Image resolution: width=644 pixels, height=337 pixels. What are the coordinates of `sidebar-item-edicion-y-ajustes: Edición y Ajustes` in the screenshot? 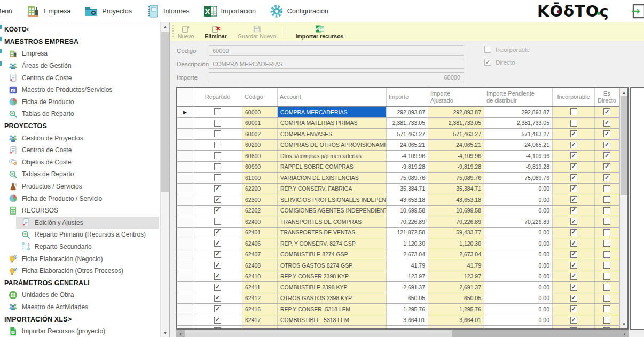 It's located at (88, 223).